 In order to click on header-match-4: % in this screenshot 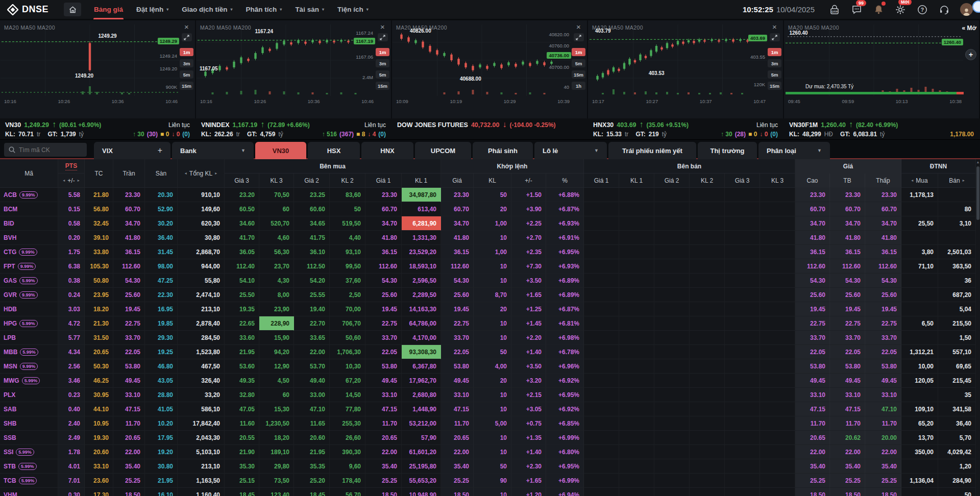, I will do `click(565, 181)`.